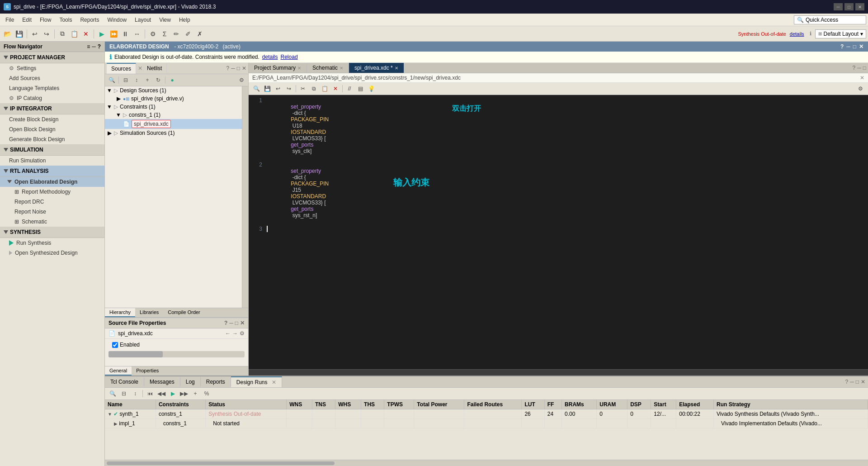  I want to click on editor-undo-btn: ↩, so click(278, 89).